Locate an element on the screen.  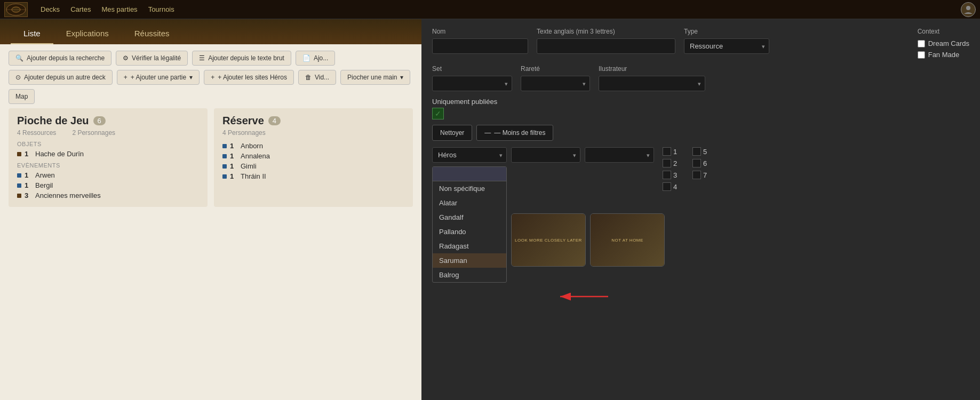
fan-made-checkbox-label: Fan Made is located at coordinates (943, 54).